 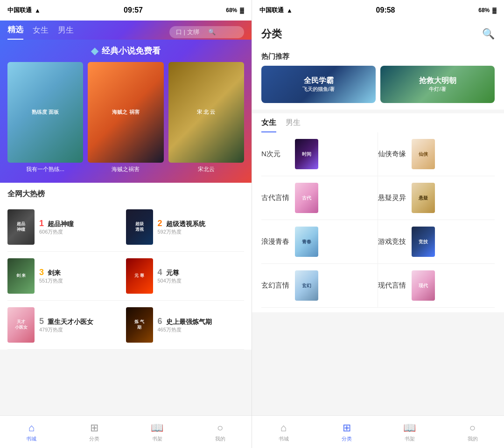 I want to click on tab-nansheng: 男生, so click(x=66, y=32).